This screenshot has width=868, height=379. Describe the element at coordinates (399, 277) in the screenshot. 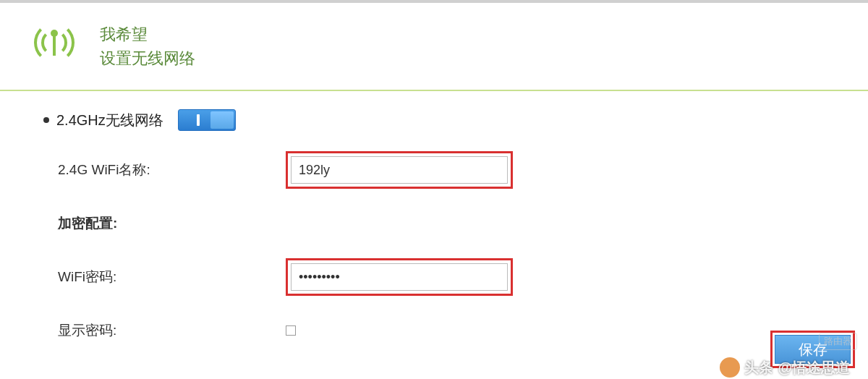

I see `wifi-password-input` at that location.